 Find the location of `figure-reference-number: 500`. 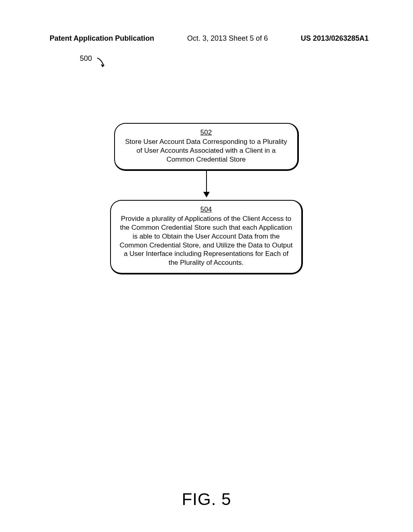

figure-reference-number: 500 is located at coordinates (86, 58).